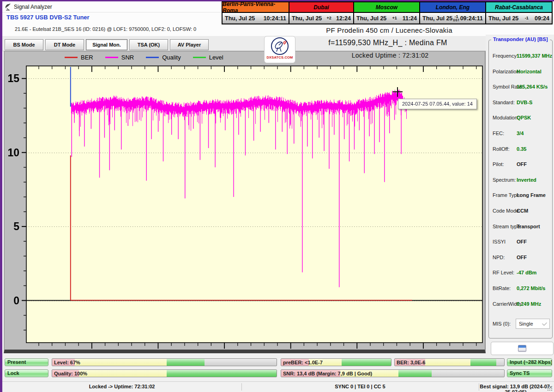 The width and height of the screenshot is (554, 392). What do you see at coordinates (387, 7) in the screenshot?
I see `clock-city-label: Moscow` at bounding box center [387, 7].